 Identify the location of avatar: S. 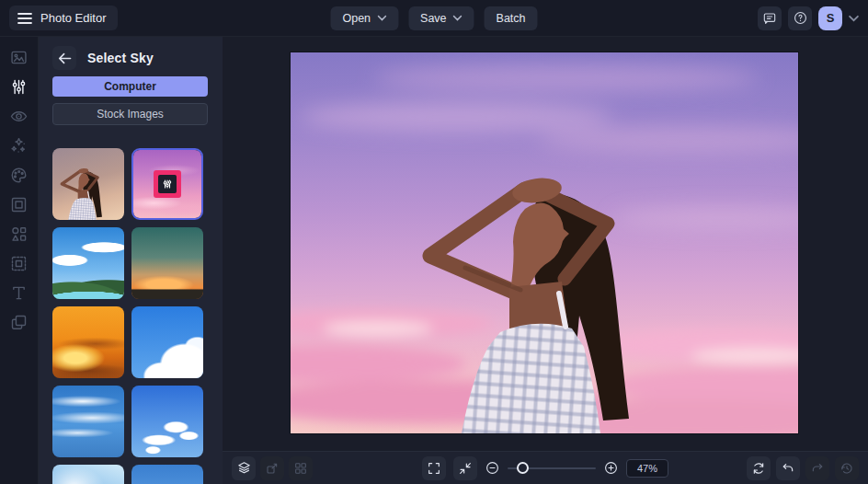
(830, 18).